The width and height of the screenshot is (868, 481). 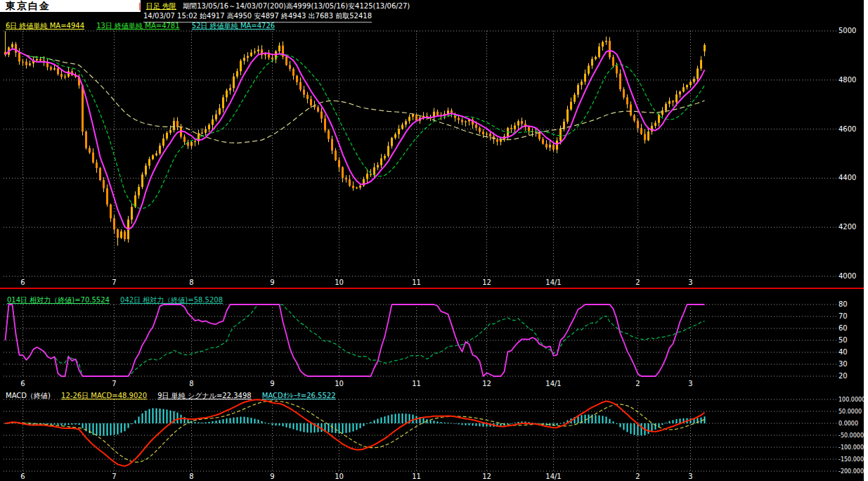 What do you see at coordinates (233, 25) in the screenshot?
I see `legend-ma52: 52日 終値単純 MA=4726` at bounding box center [233, 25].